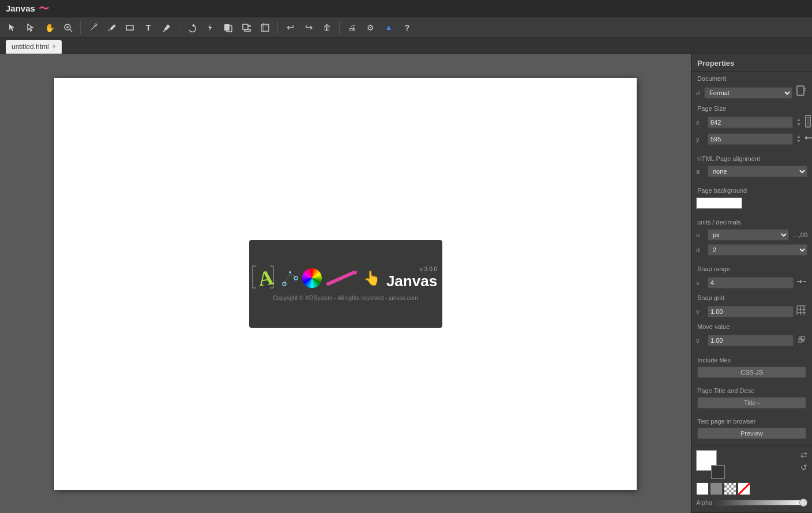 This screenshot has height=513, width=812. What do you see at coordinates (758, 171) in the screenshot?
I see `html-alignment-select: none` at bounding box center [758, 171].